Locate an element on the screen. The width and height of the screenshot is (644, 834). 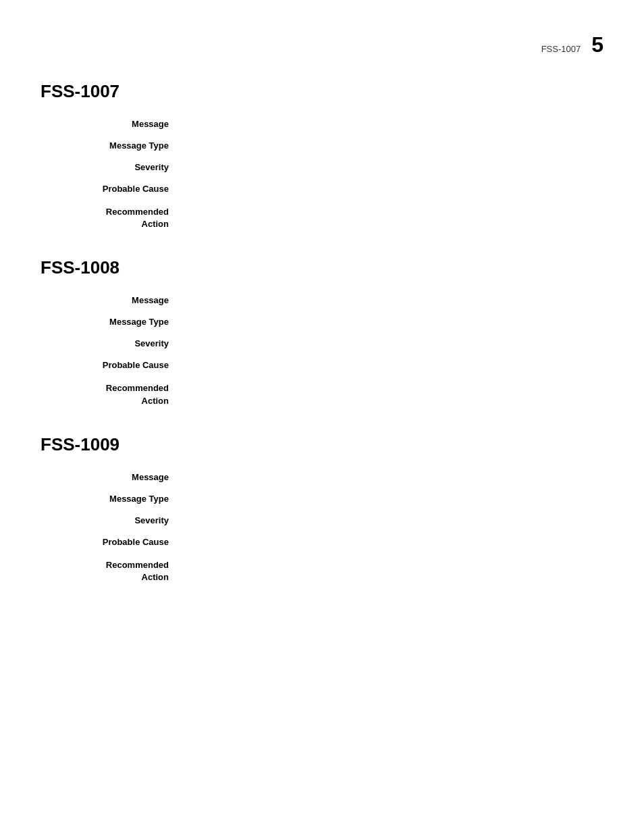
field-row-message-1008: Message is located at coordinates (322, 303).